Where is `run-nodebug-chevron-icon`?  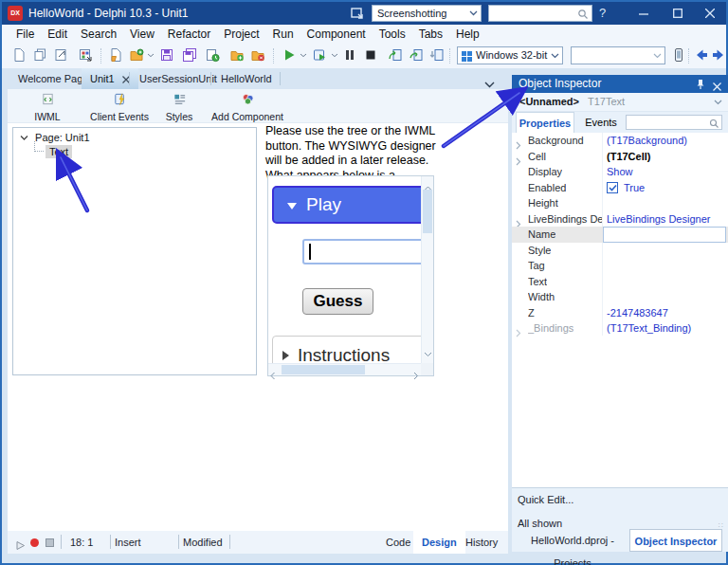 run-nodebug-chevron-icon is located at coordinates (335, 55).